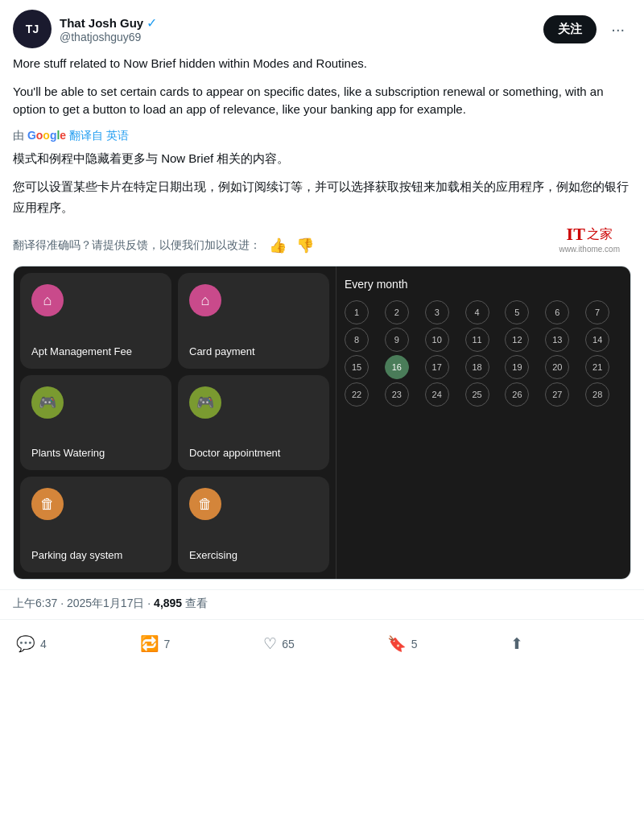  I want to click on calendar-day: 5, so click(517, 312).